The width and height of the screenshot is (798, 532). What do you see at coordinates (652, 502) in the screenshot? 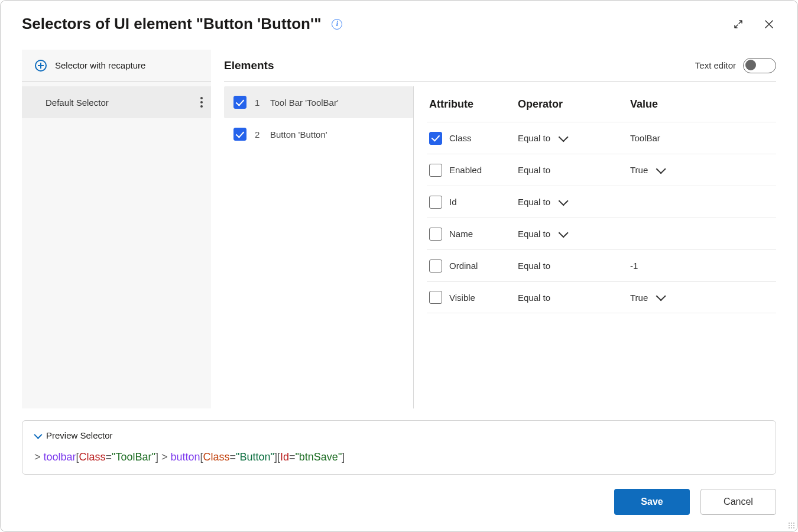
I see `save-button: Save` at bounding box center [652, 502].